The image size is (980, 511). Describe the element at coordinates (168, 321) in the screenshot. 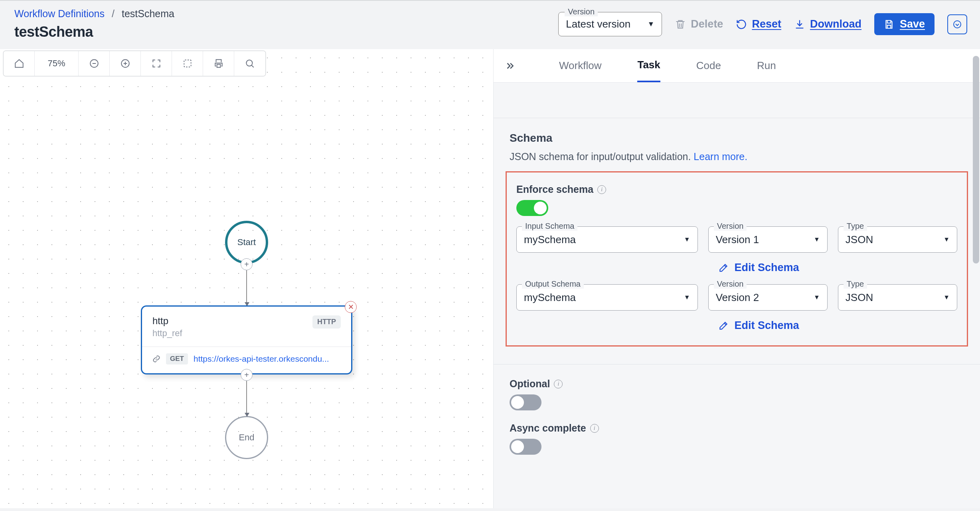

I see `task-name: http` at that location.